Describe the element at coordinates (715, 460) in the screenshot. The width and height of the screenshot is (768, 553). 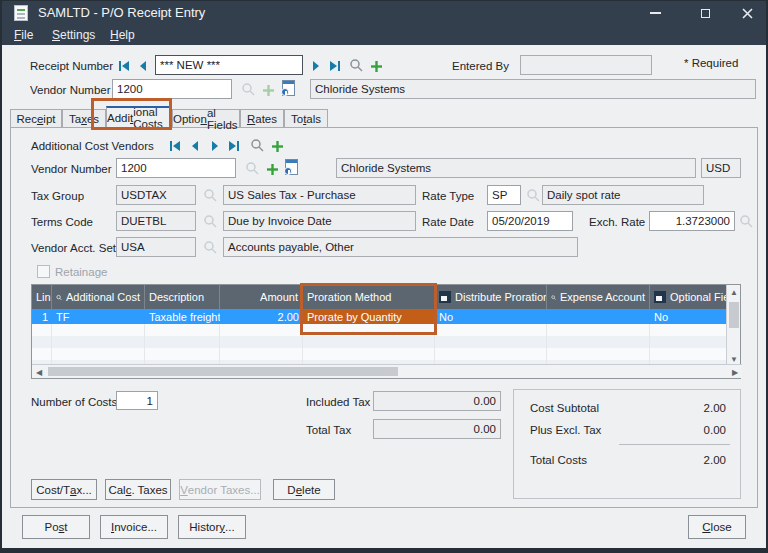
I see `total-costs-value: 2.00` at that location.